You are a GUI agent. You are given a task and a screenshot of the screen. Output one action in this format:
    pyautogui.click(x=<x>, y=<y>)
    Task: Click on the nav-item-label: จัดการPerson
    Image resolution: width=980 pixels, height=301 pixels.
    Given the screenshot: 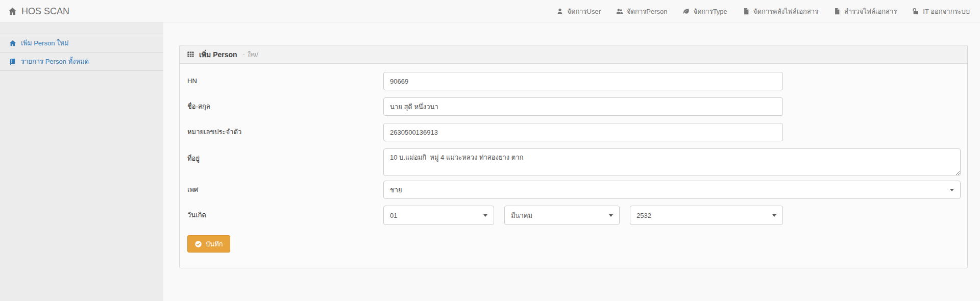 What is the action you would take?
    pyautogui.click(x=647, y=11)
    